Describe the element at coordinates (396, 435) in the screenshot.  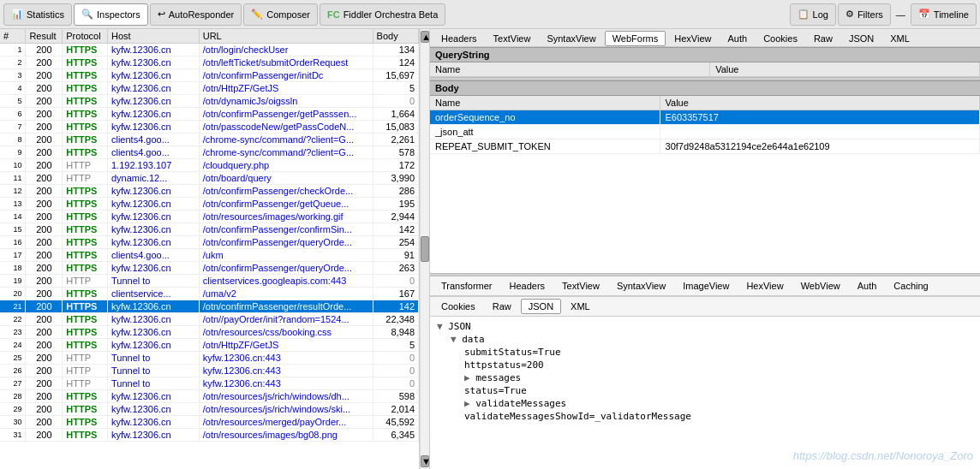
I see `row-body: 6,345` at that location.